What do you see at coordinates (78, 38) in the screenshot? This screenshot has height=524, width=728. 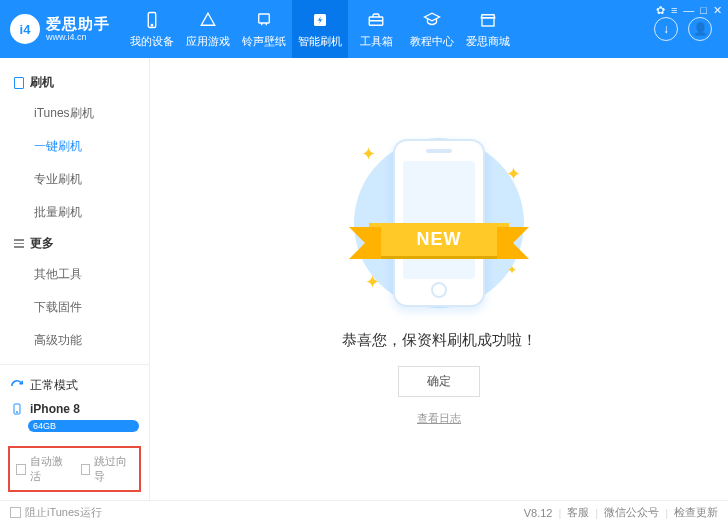 I see `brand-subtitle: www.i4.cn` at bounding box center [78, 38].